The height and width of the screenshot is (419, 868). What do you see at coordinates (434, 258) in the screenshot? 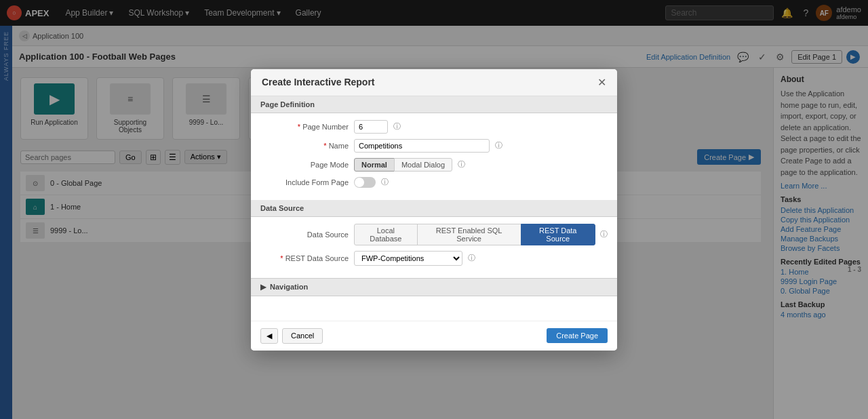
I see `form-row-rest-data-source: * REST Data Source FWP-Competitions ⓘ` at bounding box center [434, 258].